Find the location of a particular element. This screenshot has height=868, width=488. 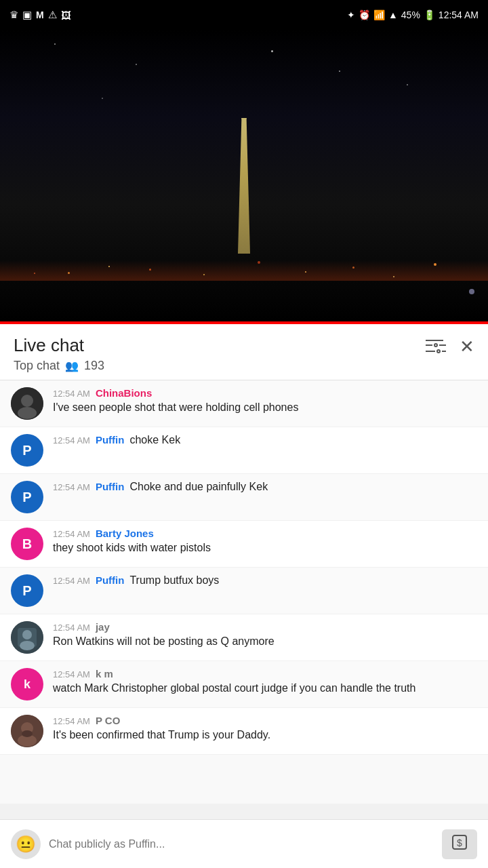

message-author: k m is located at coordinates (104, 674).